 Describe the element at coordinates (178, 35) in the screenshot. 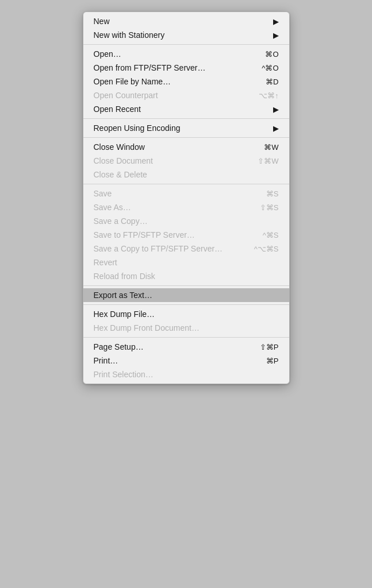

I see `menu-item-label-new-with-stationery: New with Stationery` at that location.